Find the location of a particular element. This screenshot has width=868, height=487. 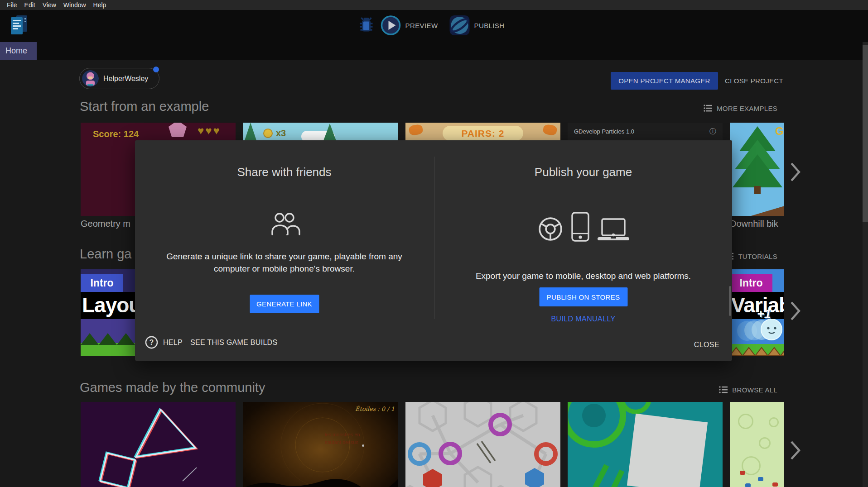

share-title: Share with friends is located at coordinates (285, 172).